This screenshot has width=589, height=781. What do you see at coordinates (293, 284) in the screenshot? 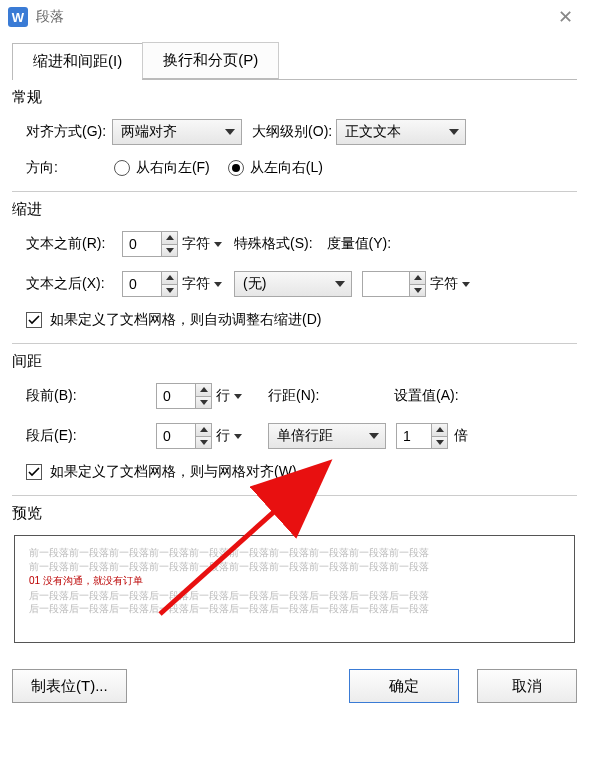
I see `special-format-dropdown: (无)` at bounding box center [293, 284].